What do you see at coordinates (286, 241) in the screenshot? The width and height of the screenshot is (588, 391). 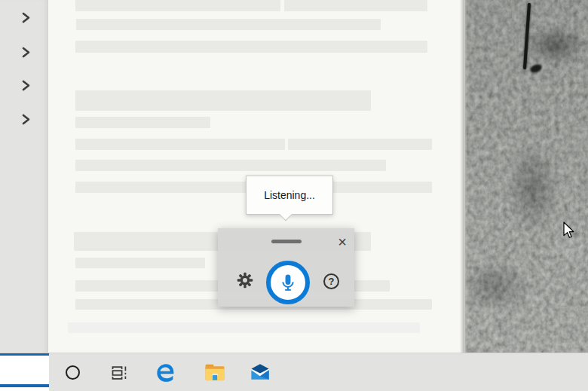 I see `drag-handle` at bounding box center [286, 241].